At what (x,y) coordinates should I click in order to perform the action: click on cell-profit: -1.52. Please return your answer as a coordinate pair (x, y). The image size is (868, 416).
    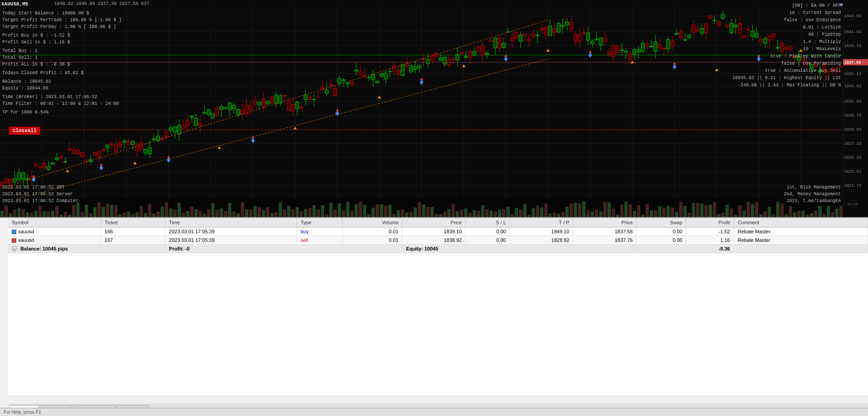
    Looking at the image, I should click on (710, 232).